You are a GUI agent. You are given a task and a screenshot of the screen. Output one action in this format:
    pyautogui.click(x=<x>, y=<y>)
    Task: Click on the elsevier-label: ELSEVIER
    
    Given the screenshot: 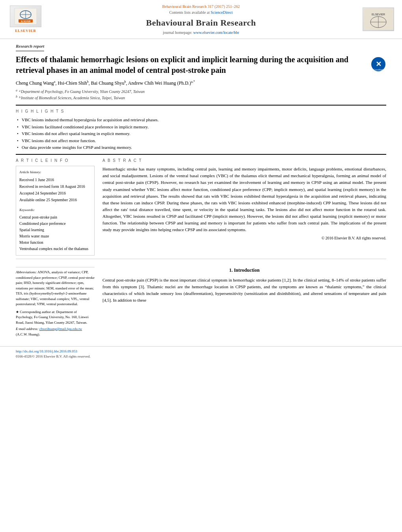 What is the action you would take?
    pyautogui.click(x=26, y=31)
    